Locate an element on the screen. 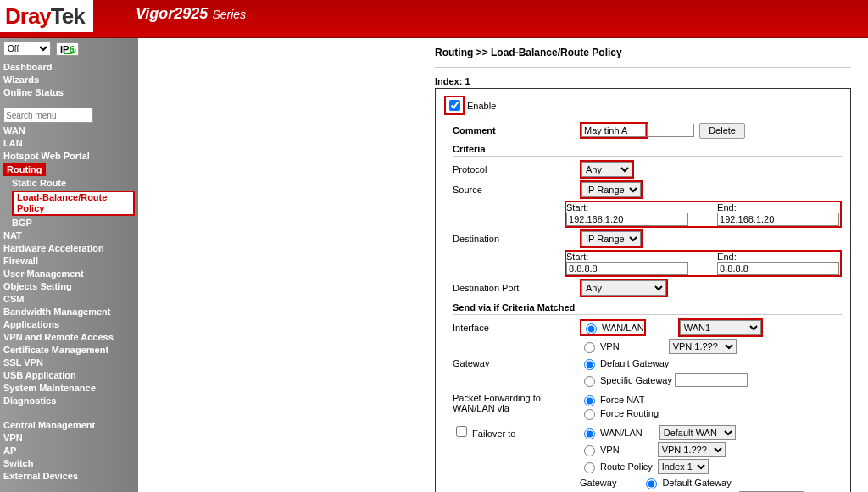 This screenshot has width=868, height=492. iface-wan-select: WAN1 is located at coordinates (721, 328).